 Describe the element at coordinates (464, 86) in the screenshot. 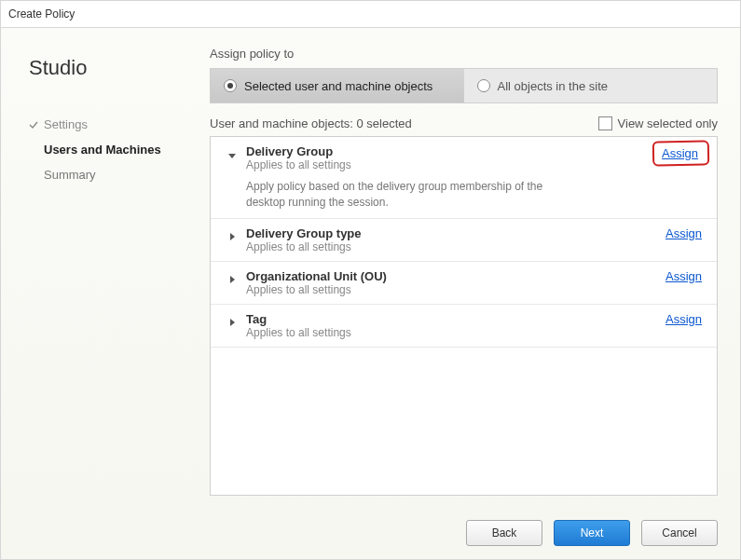

I see `assign-tabbar: Selected user and machine objects All ob…` at that location.